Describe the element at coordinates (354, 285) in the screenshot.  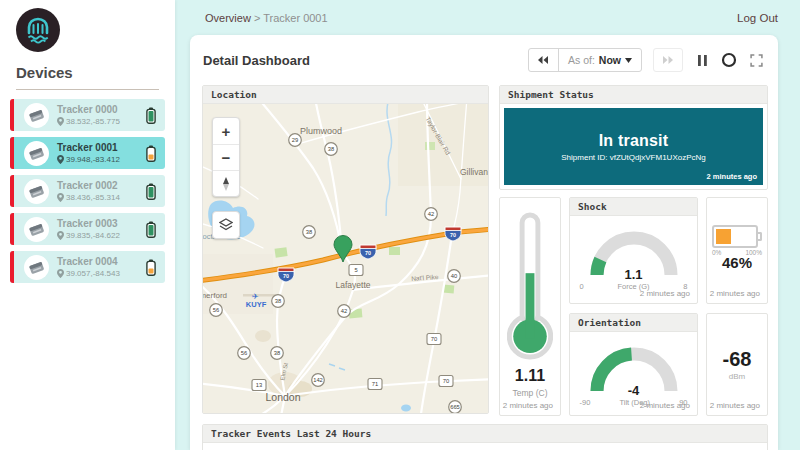
I see `map-label: Lafayette` at that location.